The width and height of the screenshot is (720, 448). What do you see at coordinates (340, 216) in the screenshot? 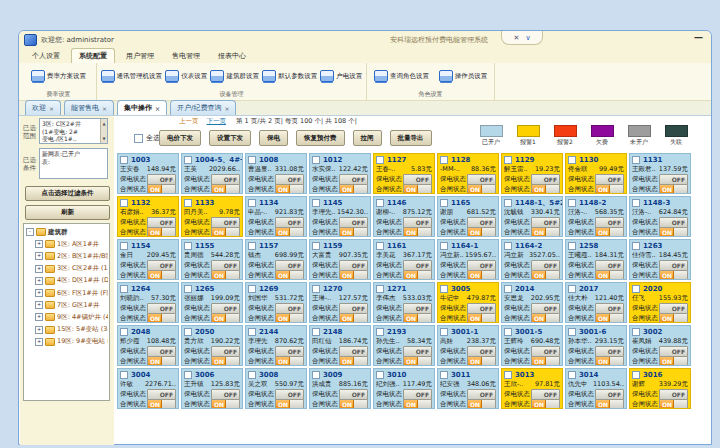
I see `room-card: 1145李理先..1542.30..保电状态OFF合闸状态ON` at bounding box center [340, 216].